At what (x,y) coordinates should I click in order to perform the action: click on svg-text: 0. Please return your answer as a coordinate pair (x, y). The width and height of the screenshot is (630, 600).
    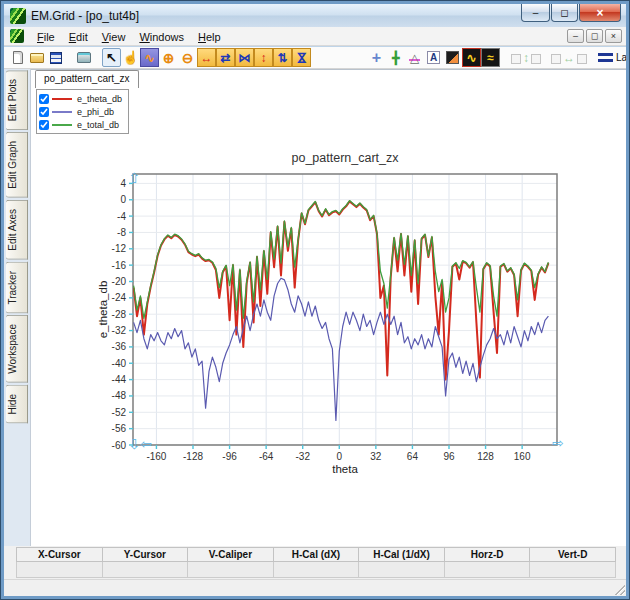
    Looking at the image, I should click on (340, 456).